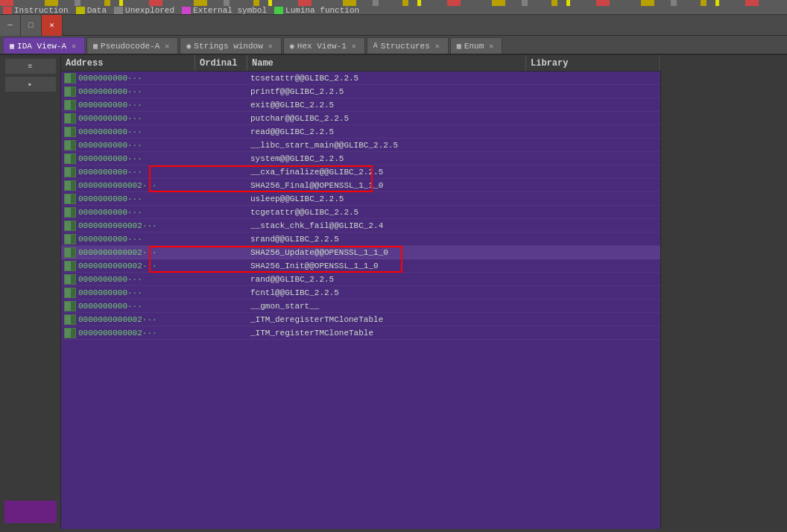 Image resolution: width=787 pixels, height=532 pixels. I want to click on cell-name: __stack_chk_fail@@GLIBC_2.4, so click(387, 225).